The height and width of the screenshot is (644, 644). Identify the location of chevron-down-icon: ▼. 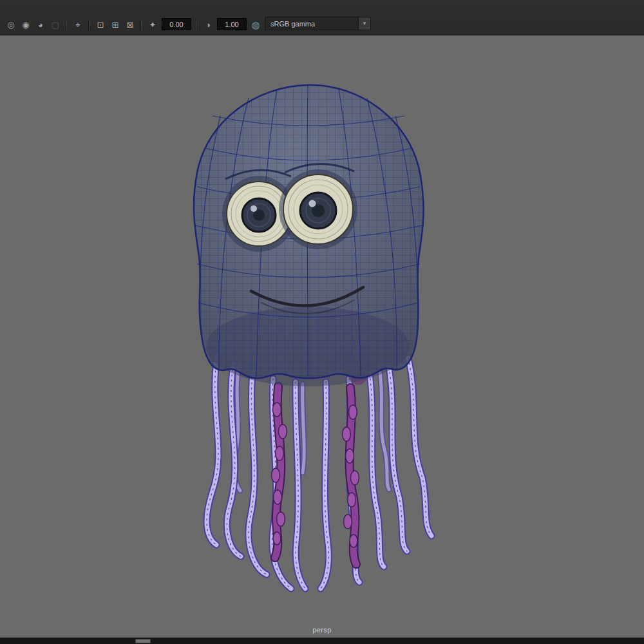
(365, 23).